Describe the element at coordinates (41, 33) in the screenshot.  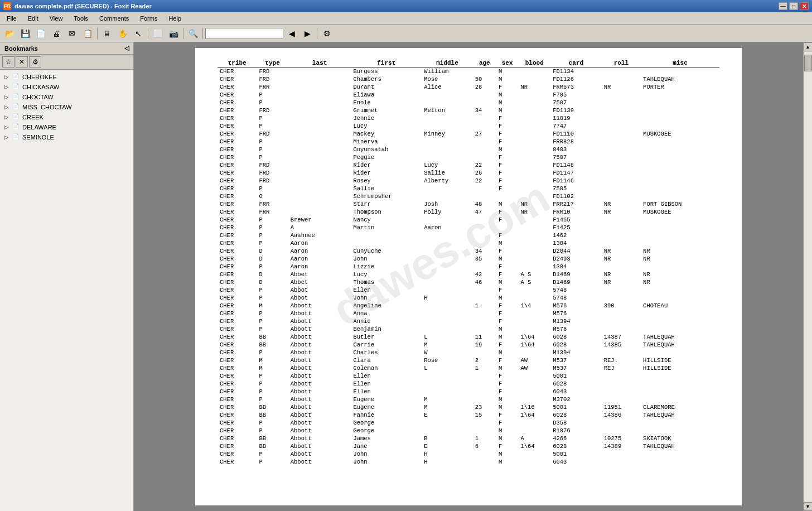
I see `save-as-button: 📄` at that location.